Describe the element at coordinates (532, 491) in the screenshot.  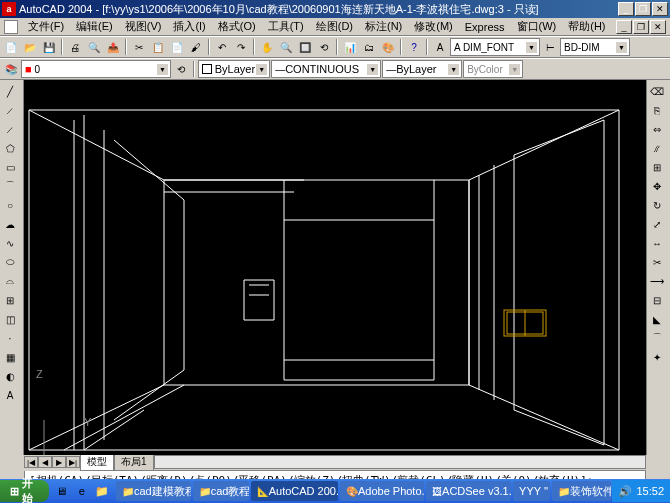
I see `task-yyy: YYY ''` at that location.